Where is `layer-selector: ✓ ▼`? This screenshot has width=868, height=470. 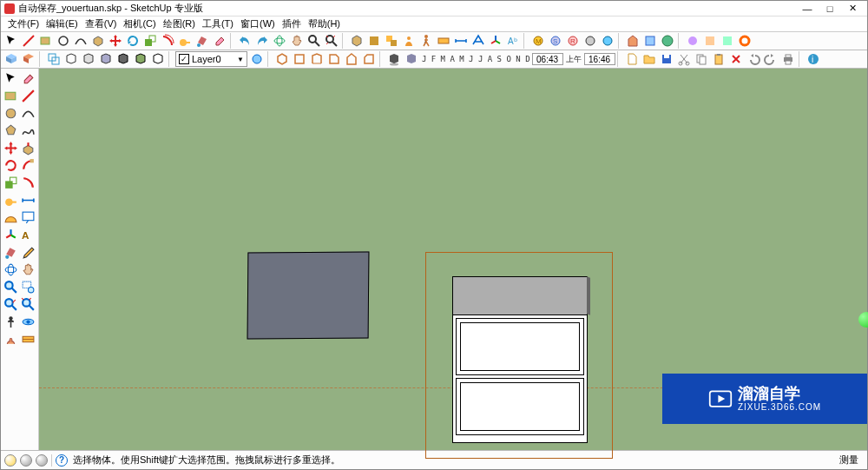
layer-selector: ✓ ▼ is located at coordinates (212, 59).